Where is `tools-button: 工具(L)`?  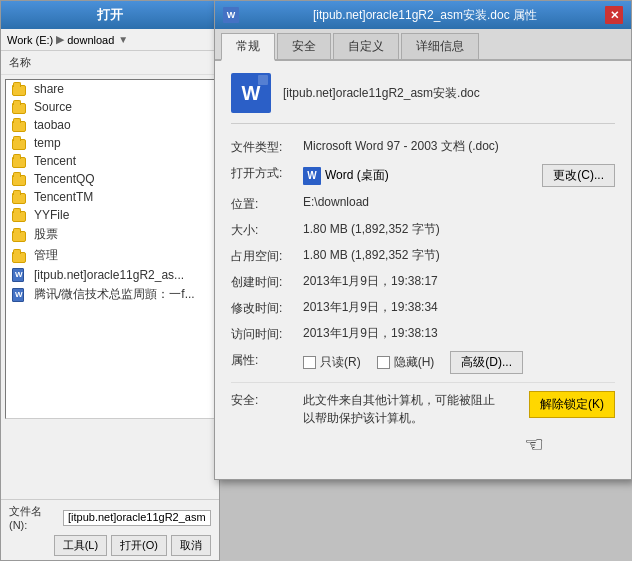
tools-button: 工具(L) is located at coordinates (80, 546).